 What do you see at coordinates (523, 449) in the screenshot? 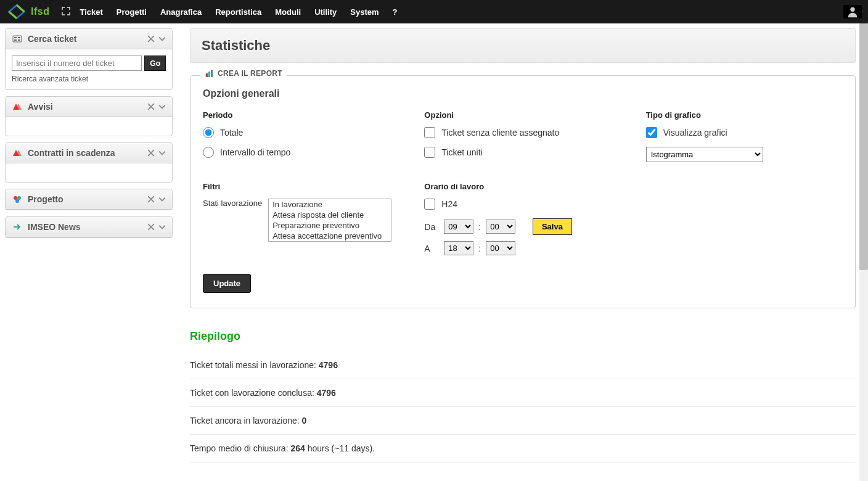
I see `summary-item: Tempo medio di chiusura: 264 hours (~11 …` at bounding box center [523, 449].